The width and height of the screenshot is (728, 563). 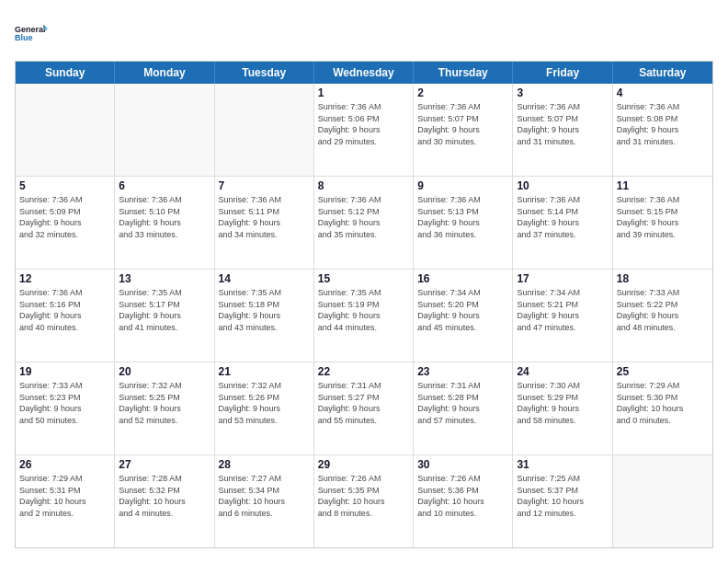 What do you see at coordinates (463, 130) in the screenshot?
I see `calendar-cell: 2Sunrise: 7:36 AM Sunset: 5:07 PM Daylig…` at bounding box center [463, 130].